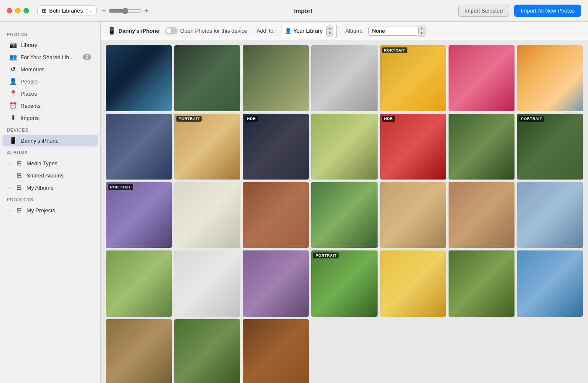  What do you see at coordinates (548, 11) in the screenshot?
I see `import-all-button: Import All New Photos` at bounding box center [548, 11].